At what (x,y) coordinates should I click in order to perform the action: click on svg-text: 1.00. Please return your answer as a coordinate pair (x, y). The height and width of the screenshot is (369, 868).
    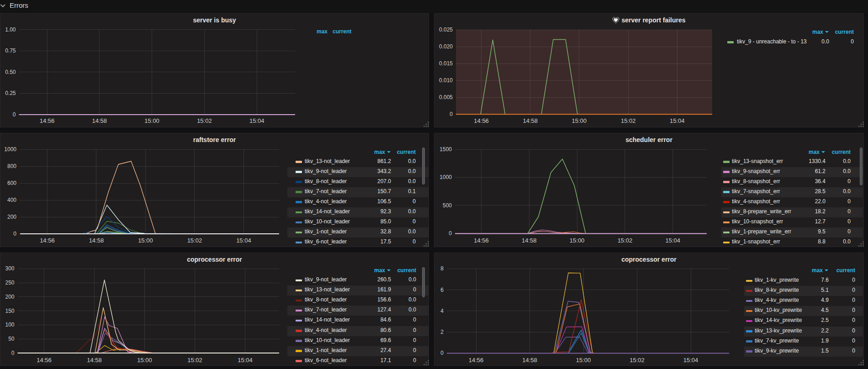
    Looking at the image, I should click on (11, 30).